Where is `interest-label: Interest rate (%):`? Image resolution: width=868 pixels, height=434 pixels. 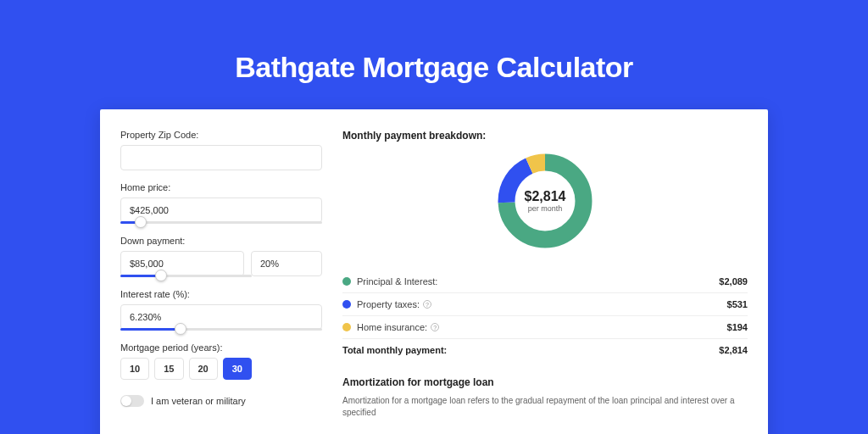
interest-label: Interest rate (%): is located at coordinates (221, 294).